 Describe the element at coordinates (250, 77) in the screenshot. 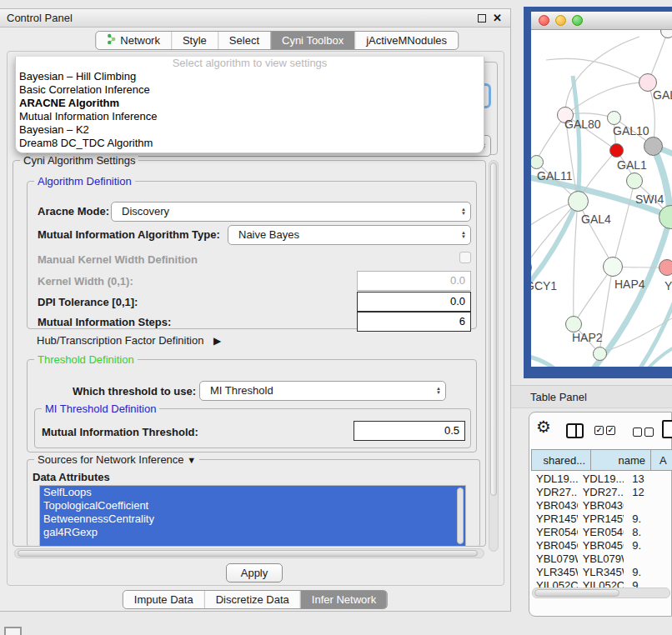

I see `dropdown-item: Bayesian – Hill Climbing` at that location.